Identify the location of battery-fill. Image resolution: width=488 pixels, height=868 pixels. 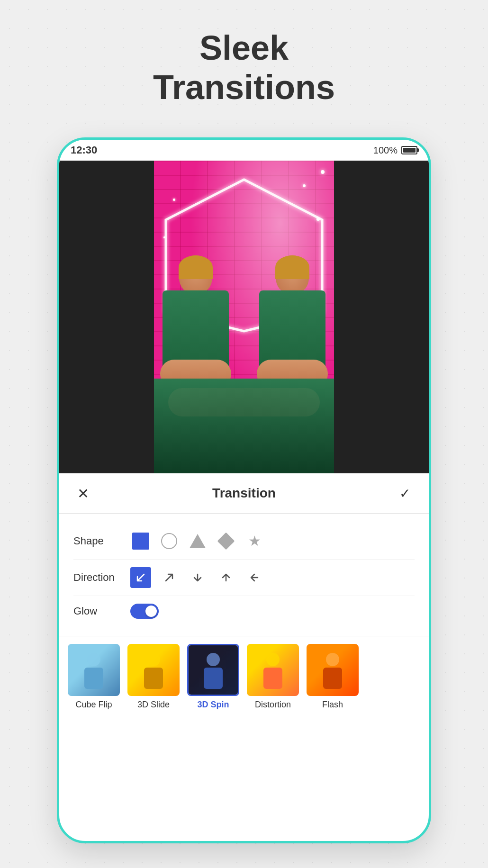
(409, 150).